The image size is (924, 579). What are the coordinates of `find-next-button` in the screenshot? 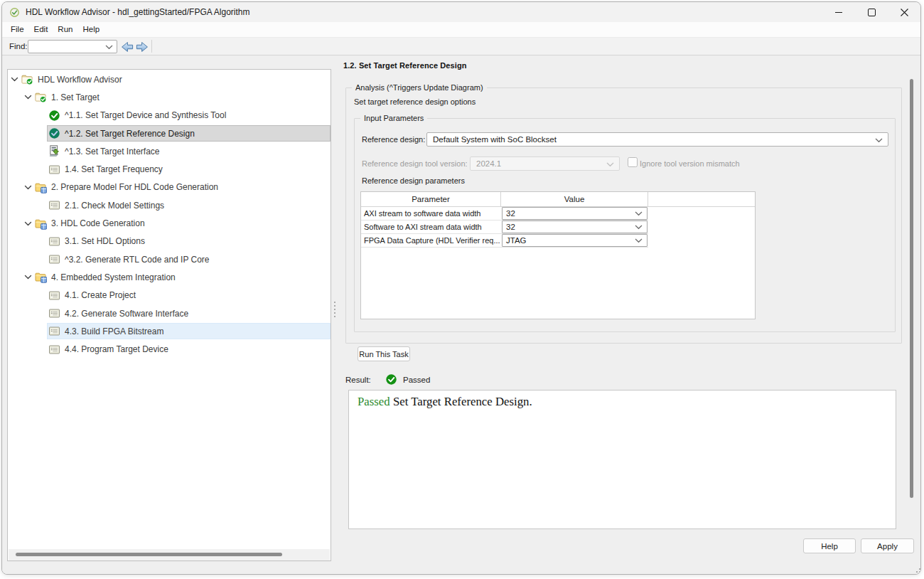 It's located at (142, 47).